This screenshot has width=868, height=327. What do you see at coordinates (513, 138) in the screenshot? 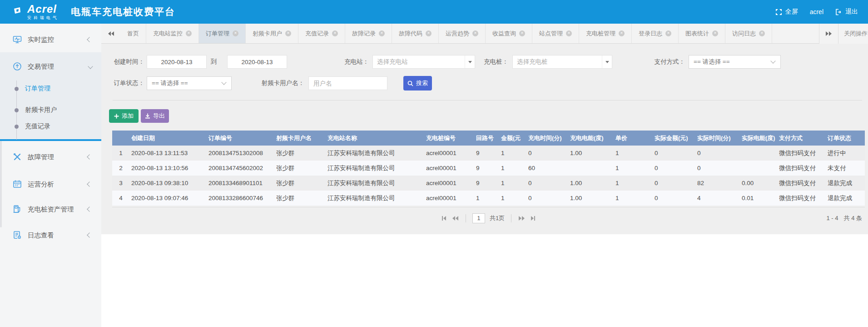
I see `col-amount: 金额(元` at bounding box center [513, 138].